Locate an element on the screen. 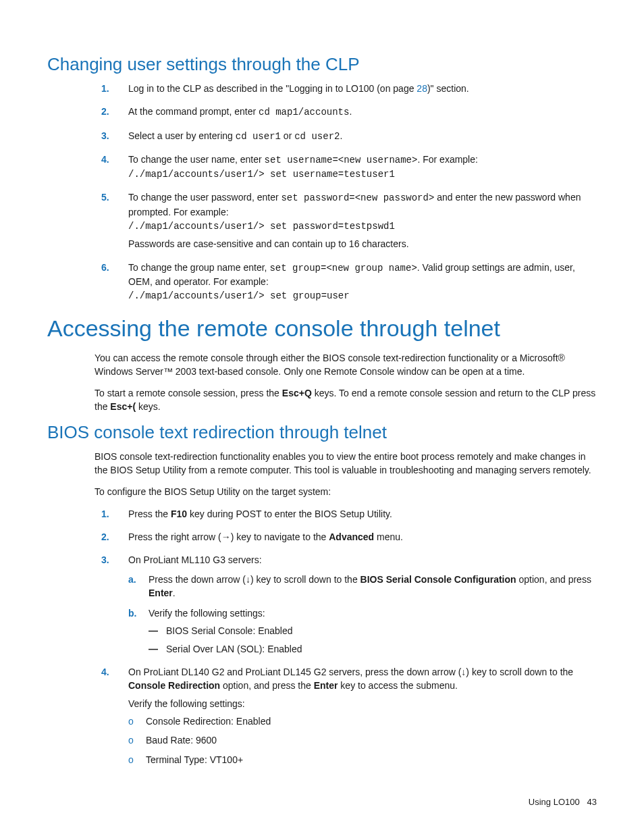  list-item: a. Press the down arrow (↓) key to scrol… is located at coordinates (363, 586).